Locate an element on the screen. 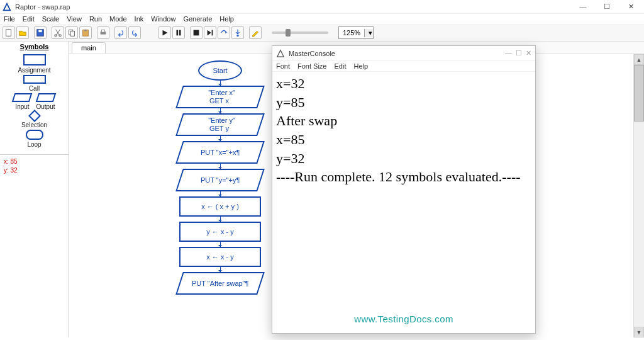 The height and width of the screenshot is (340, 644). step-into-icon is located at coordinates (238, 33).